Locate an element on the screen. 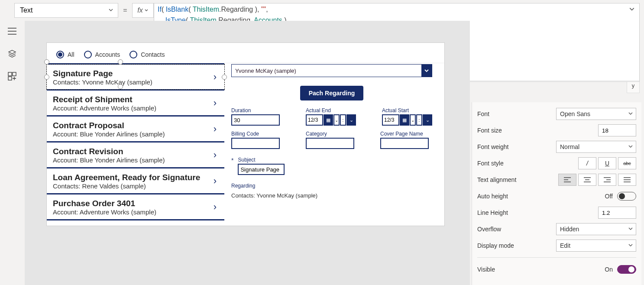 This screenshot has height=285, width=644. prop-text-align: Text alignment is located at coordinates (557, 180).